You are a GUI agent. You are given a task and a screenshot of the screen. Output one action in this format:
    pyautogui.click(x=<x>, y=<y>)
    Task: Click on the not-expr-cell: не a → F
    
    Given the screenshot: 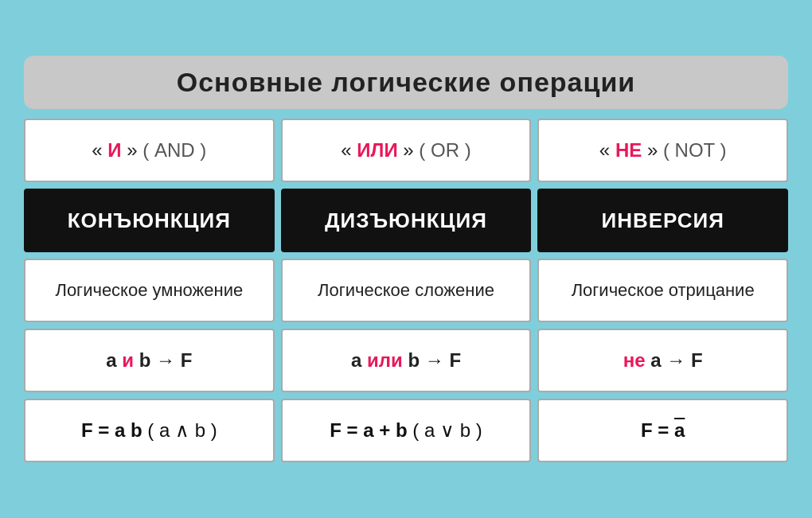 What is the action you would take?
    pyautogui.click(x=662, y=360)
    